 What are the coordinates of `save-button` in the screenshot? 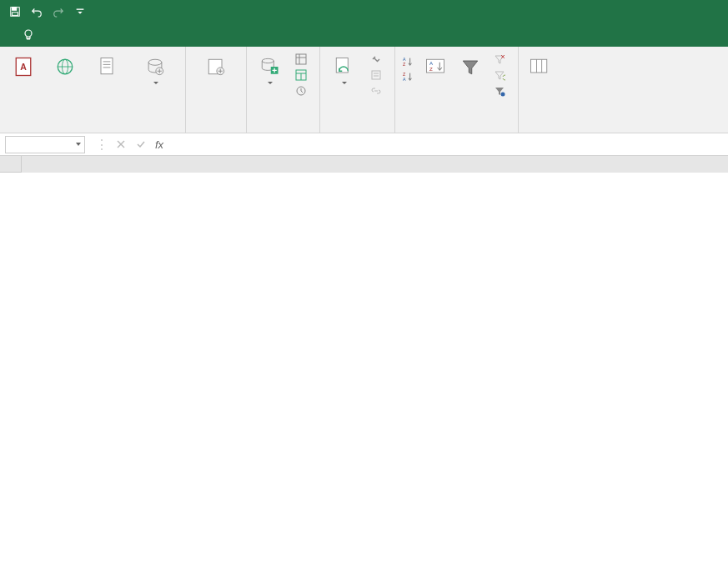 It's located at (15, 12).